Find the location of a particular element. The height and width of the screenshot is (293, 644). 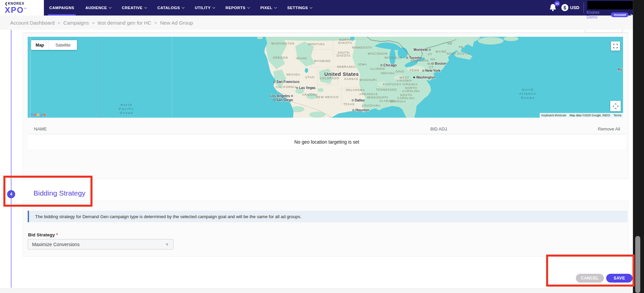

nav-item-reports: REPORTS is located at coordinates (237, 8).